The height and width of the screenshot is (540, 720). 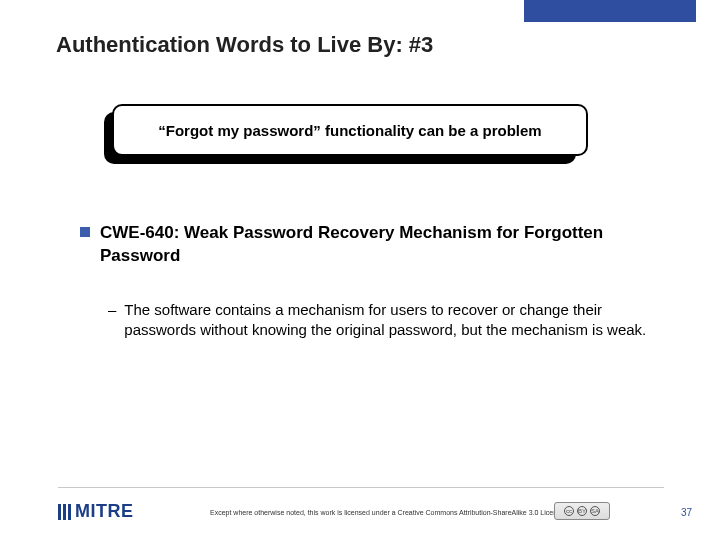 I want to click on callout: “Forgot my password” functionality can b…, so click(x=346, y=134).